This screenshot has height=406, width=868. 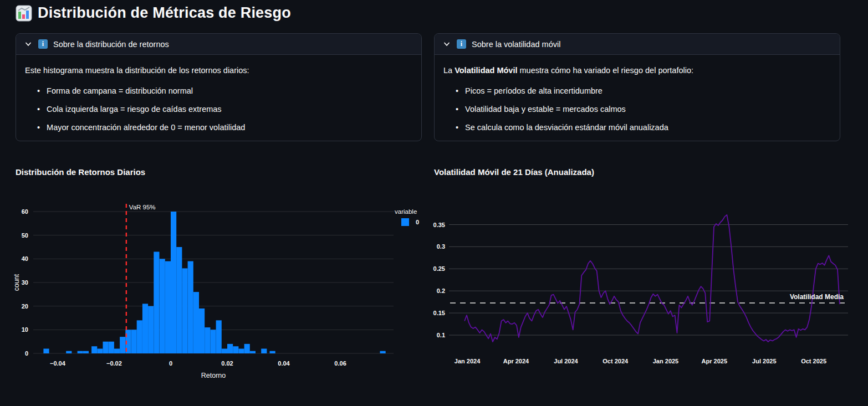 I want to click on y-tick-label: 0.3, so click(x=441, y=246).